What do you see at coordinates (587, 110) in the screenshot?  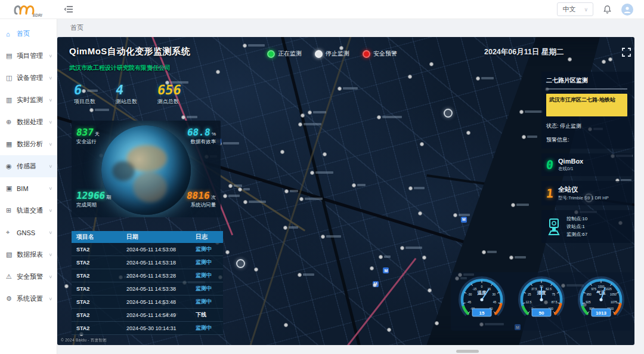 I see `district-monitor-panel: 二七路片区监测 武汉市江岸区二七路-地铁站 状态: 停止监测 预警信息:` at bounding box center [587, 110].